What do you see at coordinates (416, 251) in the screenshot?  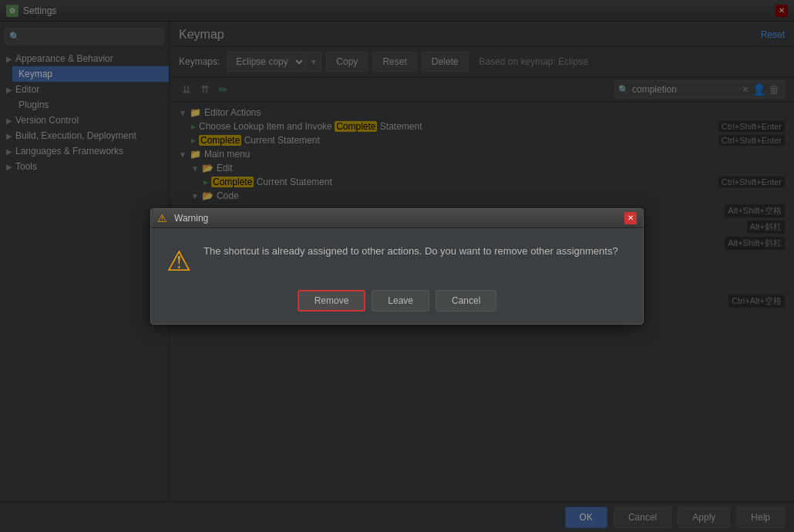 I see `modal-message-text: The shortcut is already assigned to othe…` at bounding box center [416, 251].